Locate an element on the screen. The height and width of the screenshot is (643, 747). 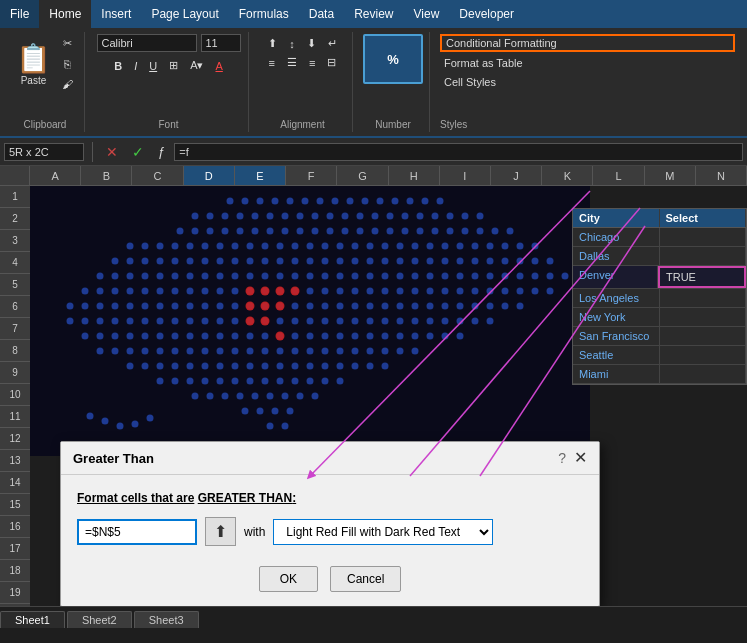
row-5: 5 is located at coordinates (15, 285).